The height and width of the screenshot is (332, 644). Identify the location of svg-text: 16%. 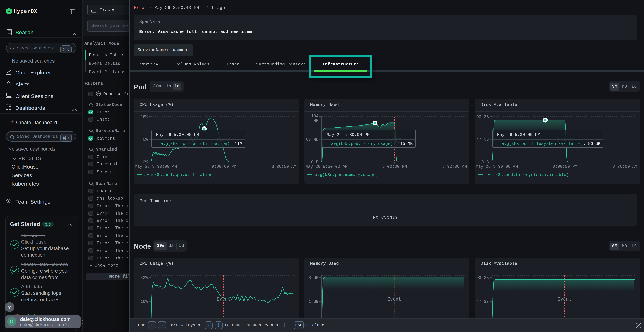
(144, 117).